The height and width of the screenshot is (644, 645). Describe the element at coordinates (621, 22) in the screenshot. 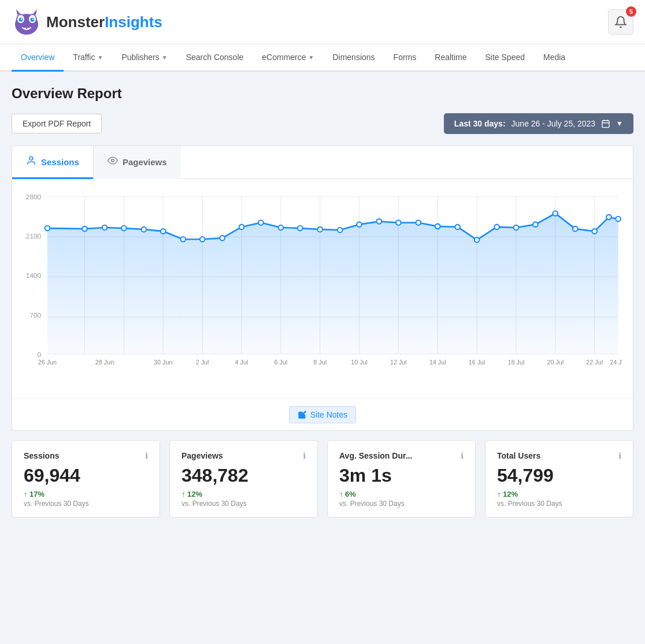

I see `bell-icon` at that location.